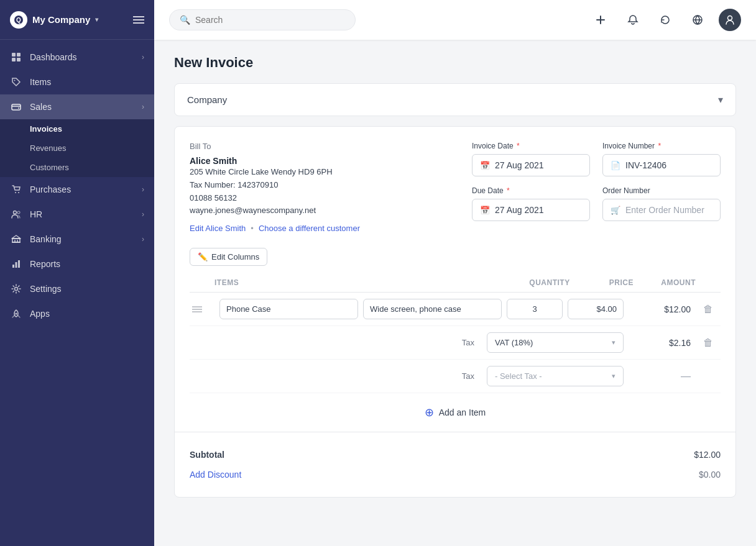  What do you see at coordinates (433, 309) in the screenshot?
I see `item-desc-input` at bounding box center [433, 309].